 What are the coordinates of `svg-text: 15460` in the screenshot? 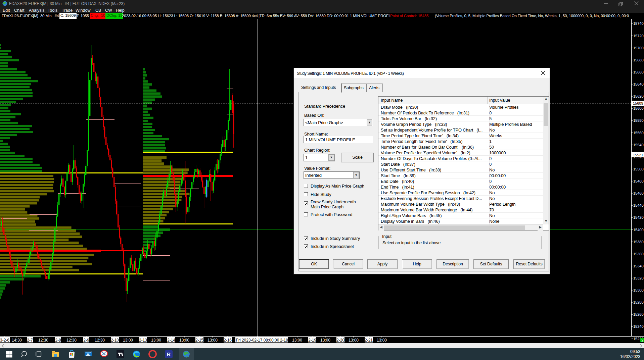 It's located at (639, 193).